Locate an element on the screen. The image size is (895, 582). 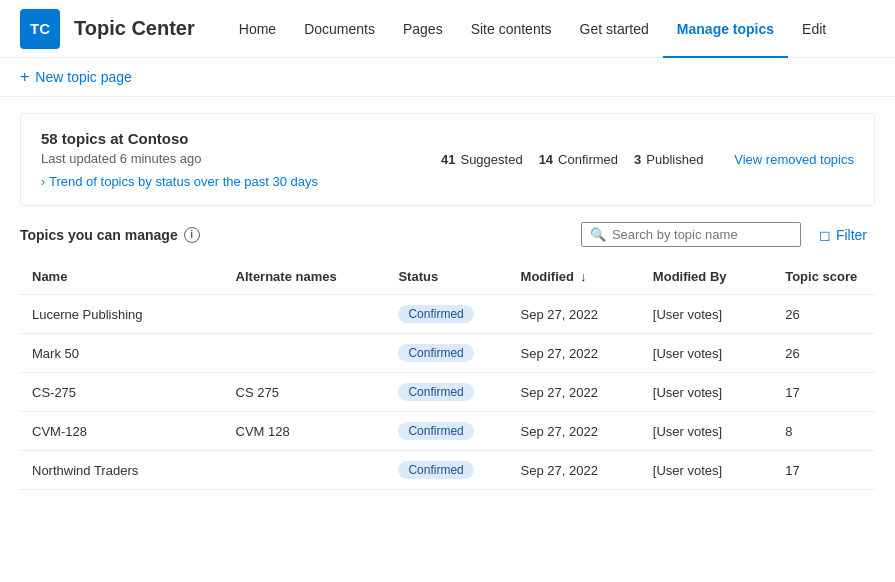
count-label: Suggested is located at coordinates (491, 160).